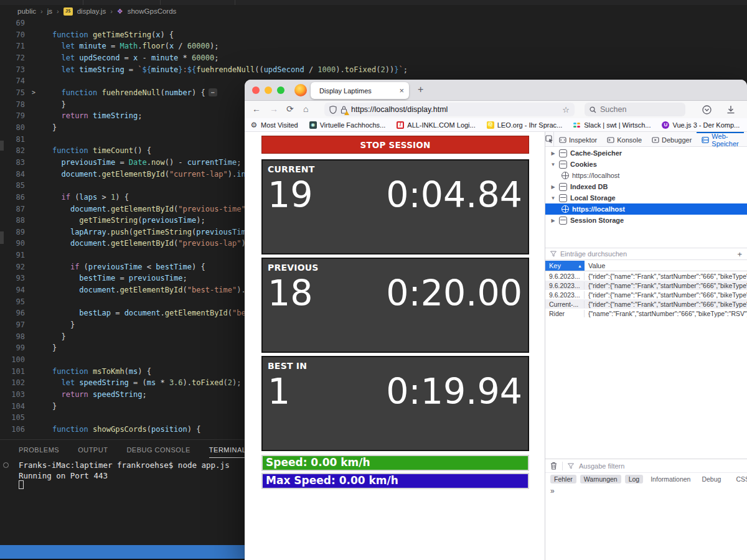 The height and width of the screenshot is (560, 747). What do you see at coordinates (268, 58) in the screenshot?
I see `code-line: 72 let updSecond = x - minute * 60000;` at bounding box center [268, 58].